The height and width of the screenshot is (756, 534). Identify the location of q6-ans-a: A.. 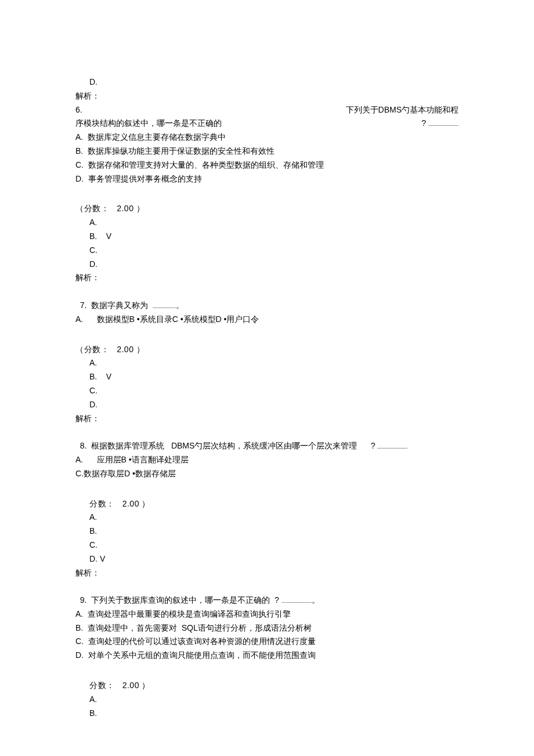
(267, 223).